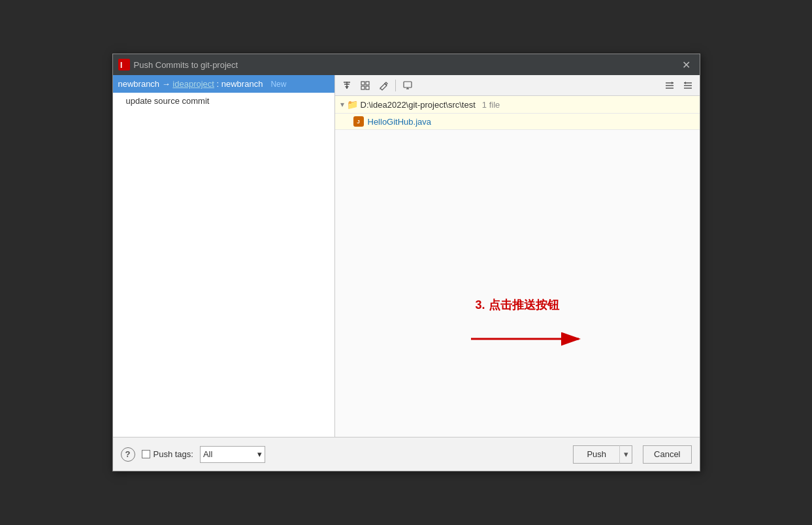  What do you see at coordinates (679, 86) in the screenshot?
I see `toolbar-right` at bounding box center [679, 86].